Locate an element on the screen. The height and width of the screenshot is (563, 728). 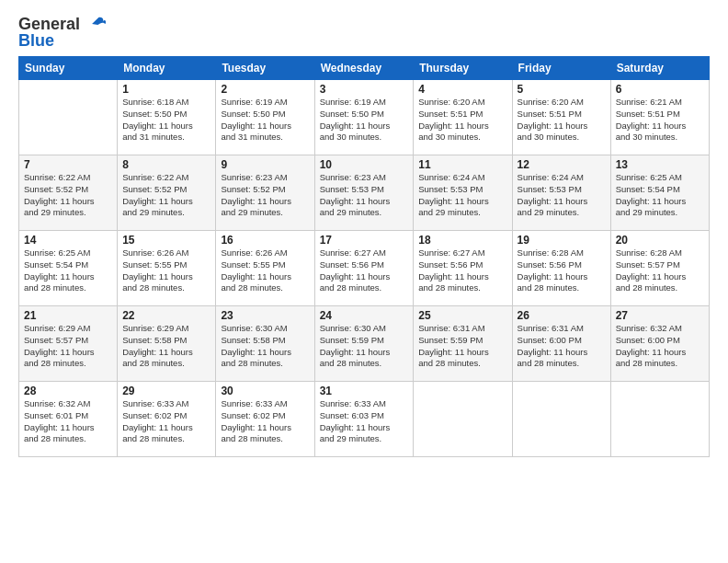
day-info: Sunrise: 6:32 AM Sunset: 6:00 PM Dayligh… is located at coordinates (660, 346).